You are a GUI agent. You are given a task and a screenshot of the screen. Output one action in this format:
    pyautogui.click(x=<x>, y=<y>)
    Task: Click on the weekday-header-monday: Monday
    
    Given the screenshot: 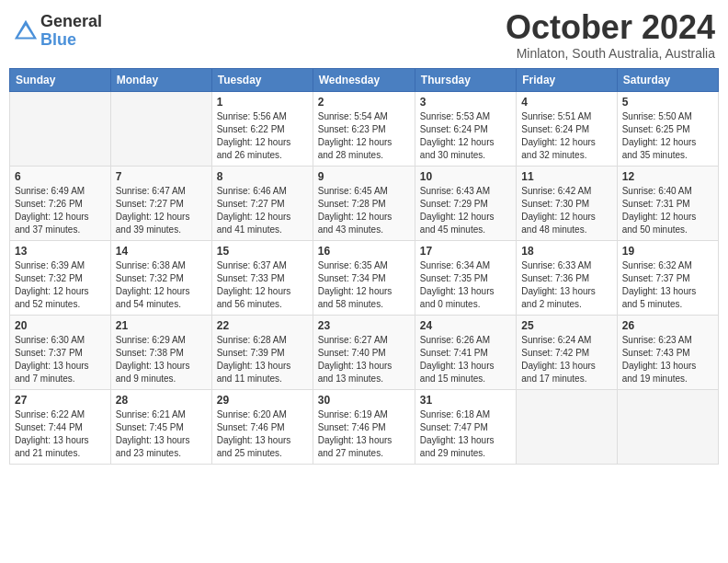 What is the action you would take?
    pyautogui.click(x=161, y=79)
    